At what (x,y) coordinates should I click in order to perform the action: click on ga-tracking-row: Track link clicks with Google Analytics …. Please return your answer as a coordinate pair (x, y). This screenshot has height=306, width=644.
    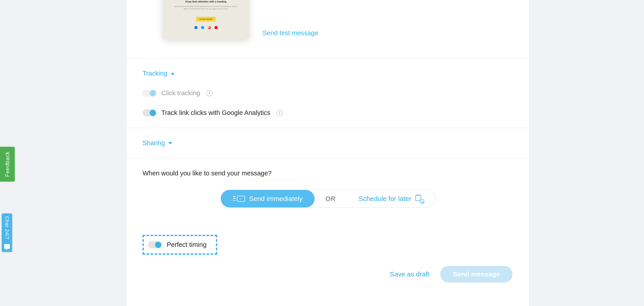
    Looking at the image, I should click on (328, 113).